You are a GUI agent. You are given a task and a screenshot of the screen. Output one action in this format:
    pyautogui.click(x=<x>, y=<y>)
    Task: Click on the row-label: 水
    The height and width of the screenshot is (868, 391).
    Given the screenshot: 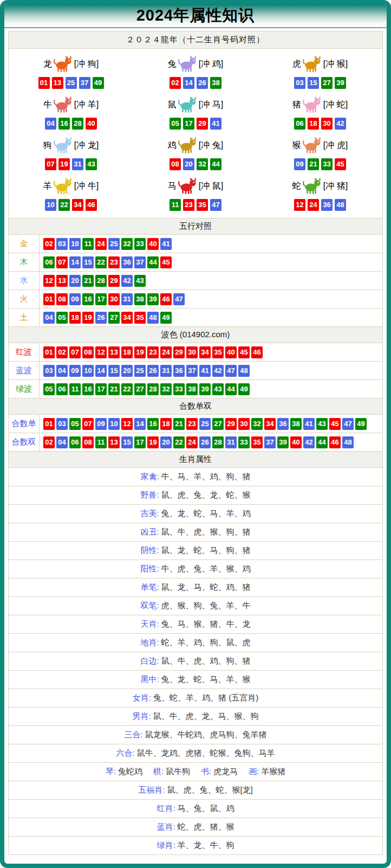 What is the action you would take?
    pyautogui.click(x=24, y=281)
    